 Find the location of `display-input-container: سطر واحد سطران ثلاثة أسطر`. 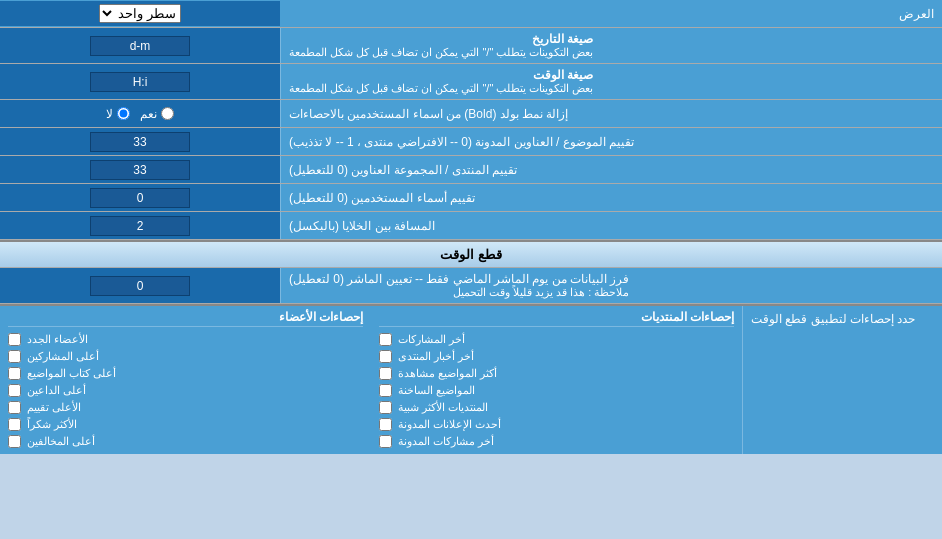

display-input-container: سطر واحد سطران ثلاثة أسطر is located at coordinates (140, 14).